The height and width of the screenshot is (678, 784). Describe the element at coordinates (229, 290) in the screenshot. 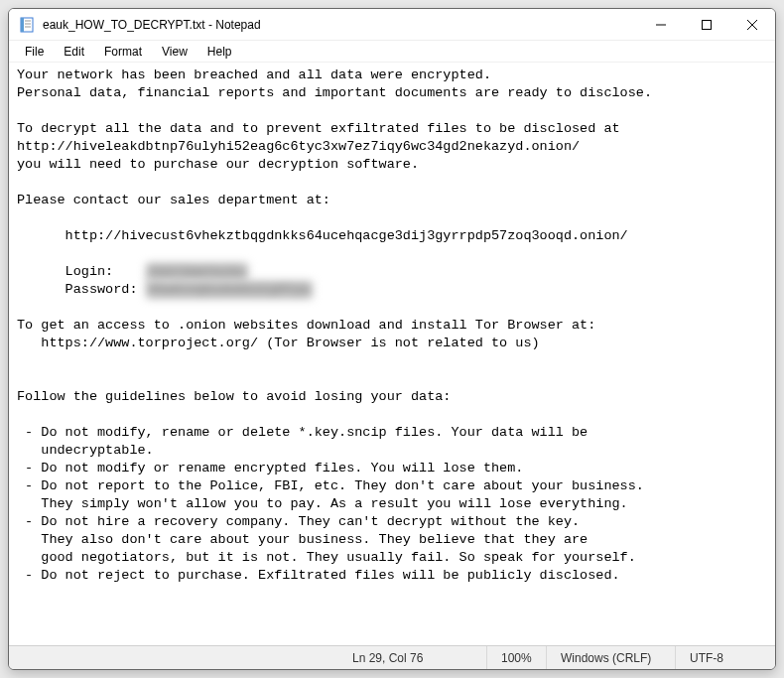

I see `password-value-redacted: R5wKtkQ8i8U8SlCgPFyw` at that location.